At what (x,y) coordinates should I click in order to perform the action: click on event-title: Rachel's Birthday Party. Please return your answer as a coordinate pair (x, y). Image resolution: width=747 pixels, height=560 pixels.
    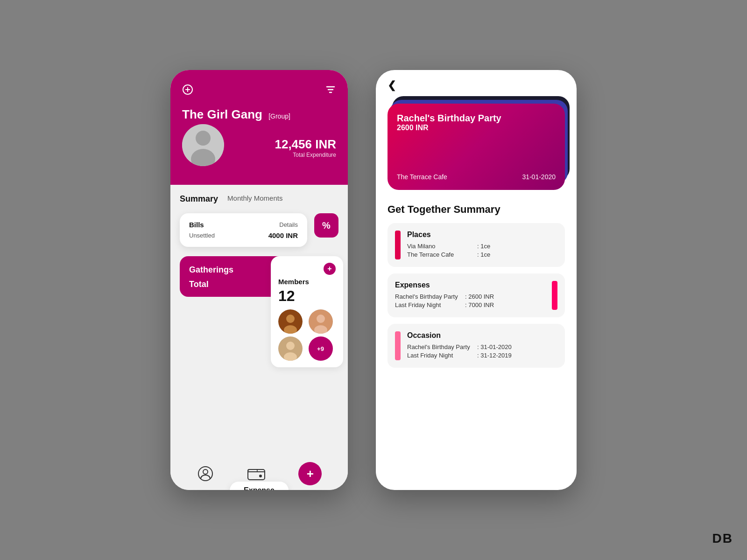
    Looking at the image, I should click on (476, 119).